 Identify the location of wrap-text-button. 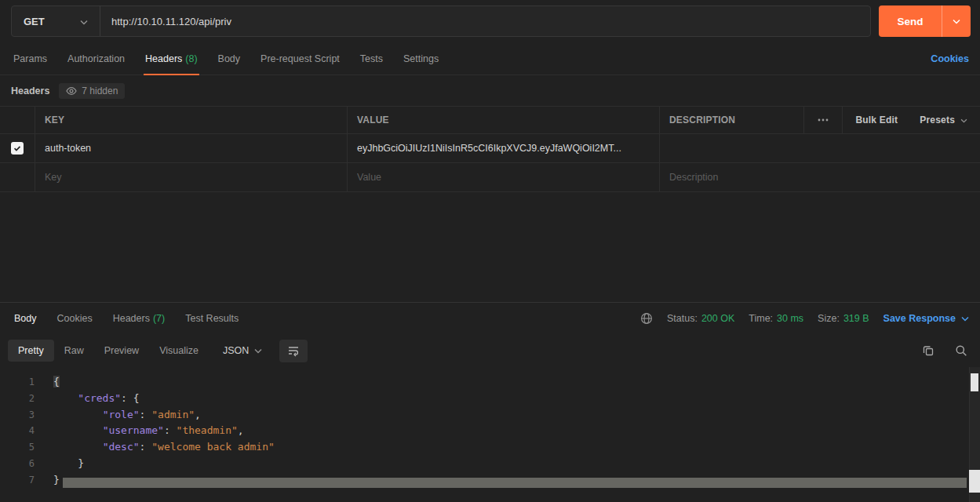
(293, 351).